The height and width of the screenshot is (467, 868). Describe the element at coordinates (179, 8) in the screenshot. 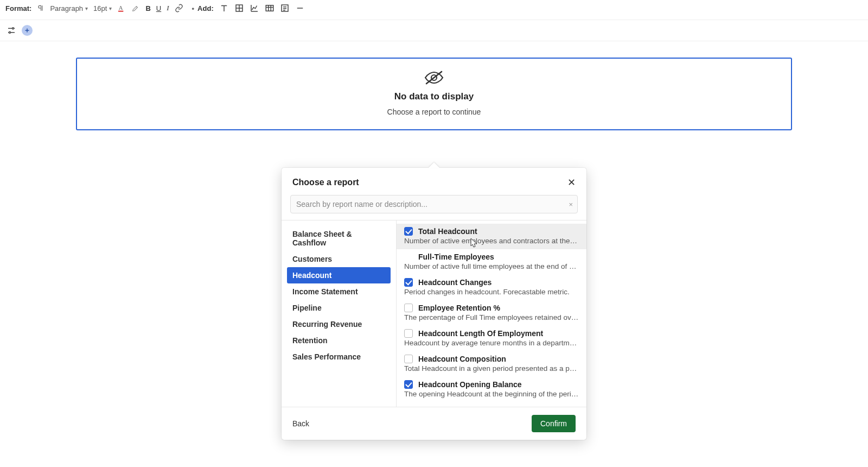

I see `link-button` at that location.